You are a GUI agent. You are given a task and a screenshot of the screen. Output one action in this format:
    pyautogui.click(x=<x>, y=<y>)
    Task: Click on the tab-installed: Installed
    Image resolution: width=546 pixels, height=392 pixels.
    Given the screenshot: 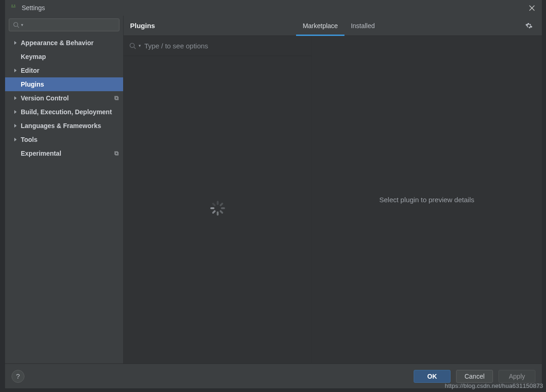 What is the action you would take?
    pyautogui.click(x=363, y=26)
    